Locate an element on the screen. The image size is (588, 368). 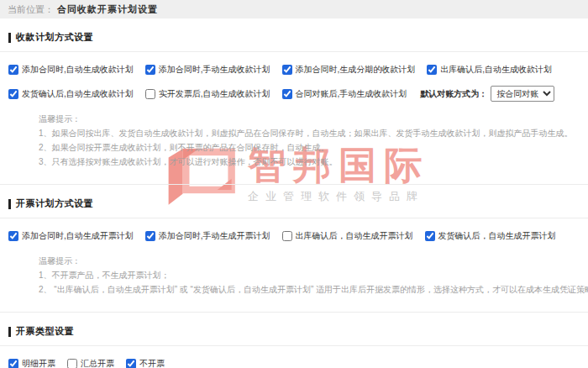
checkbox-label: 出库确认后，自动生成开票计划 is located at coordinates (354, 236).